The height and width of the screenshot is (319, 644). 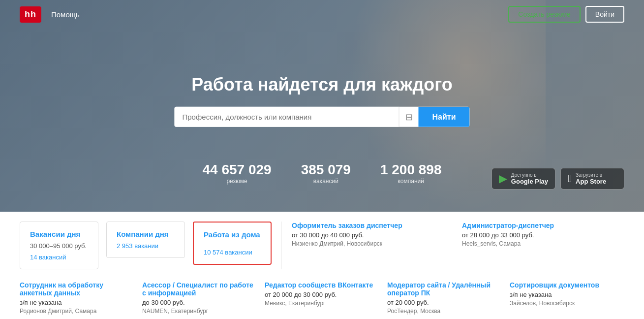 I want to click on bottom-job-company-4: РосТендер, Москва, so click(x=445, y=311).